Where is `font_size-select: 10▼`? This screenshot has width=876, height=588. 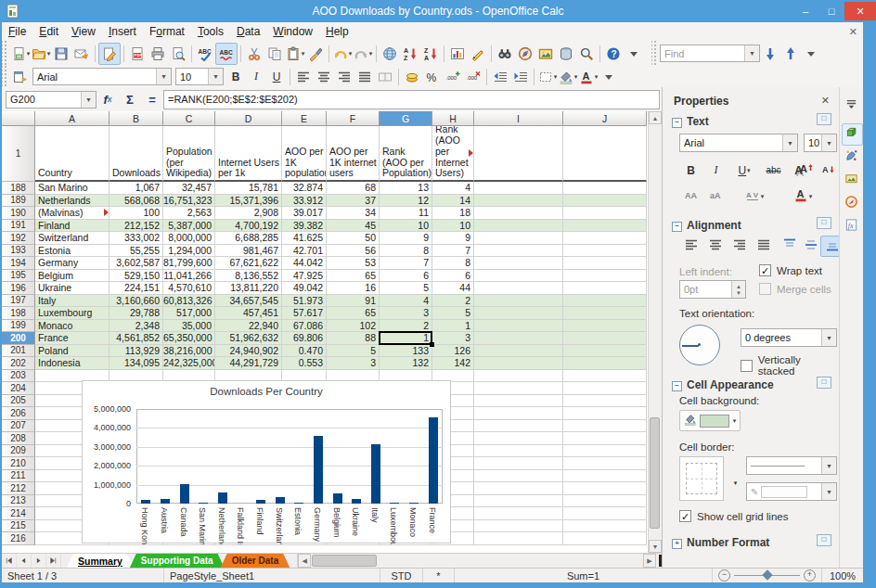 font_size-select: 10▼ is located at coordinates (820, 143).